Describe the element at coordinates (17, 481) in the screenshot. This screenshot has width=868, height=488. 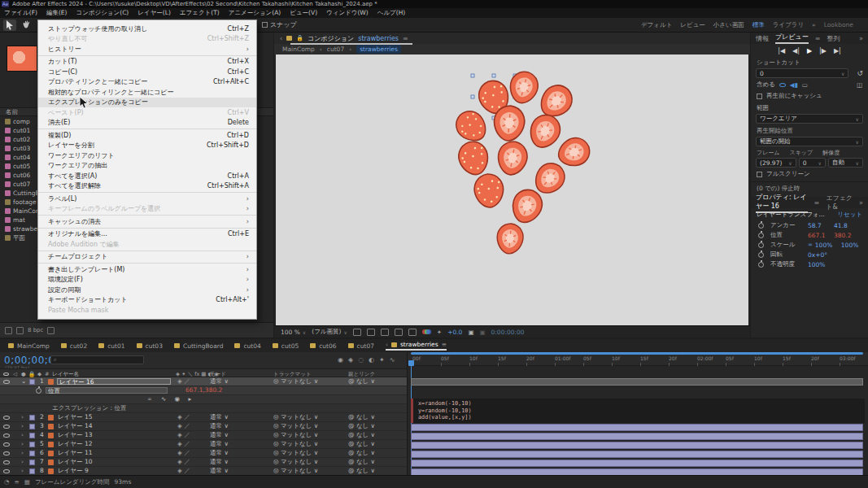
I see `status-menu-icon: ≡` at that location.